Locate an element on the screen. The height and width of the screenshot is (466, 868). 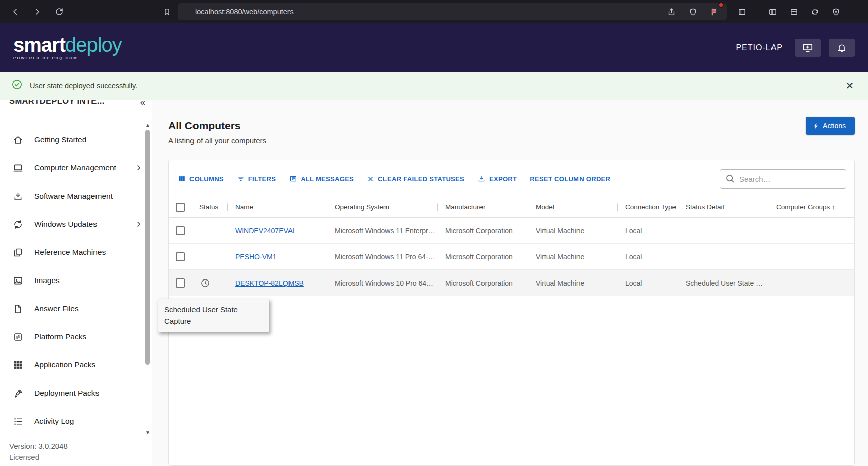
reload-icon is located at coordinates (59, 12).